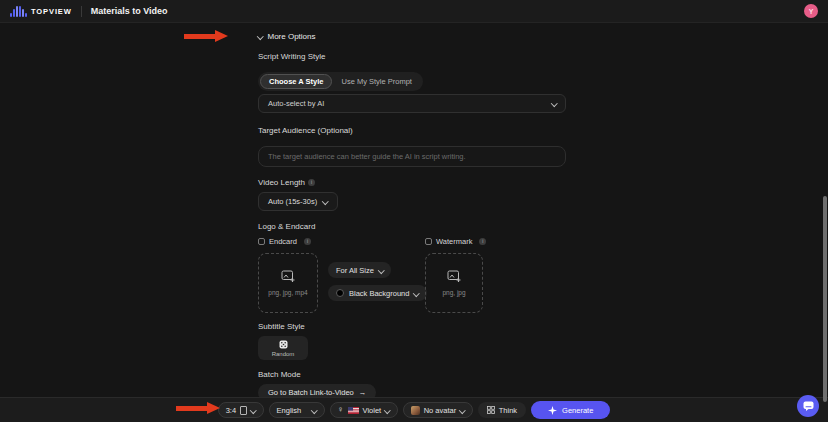  Describe the element at coordinates (552, 410) in the screenshot. I see `sparkle-icon` at that location.